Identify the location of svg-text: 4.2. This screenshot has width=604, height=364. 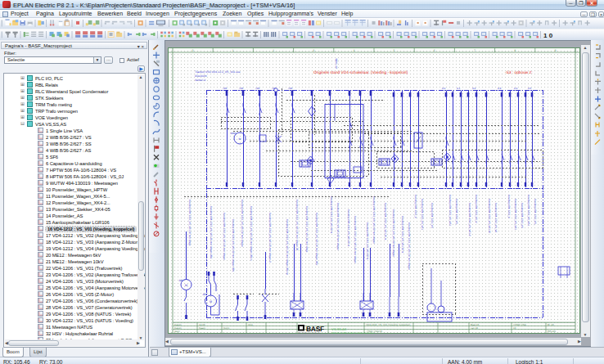
(475, 88).